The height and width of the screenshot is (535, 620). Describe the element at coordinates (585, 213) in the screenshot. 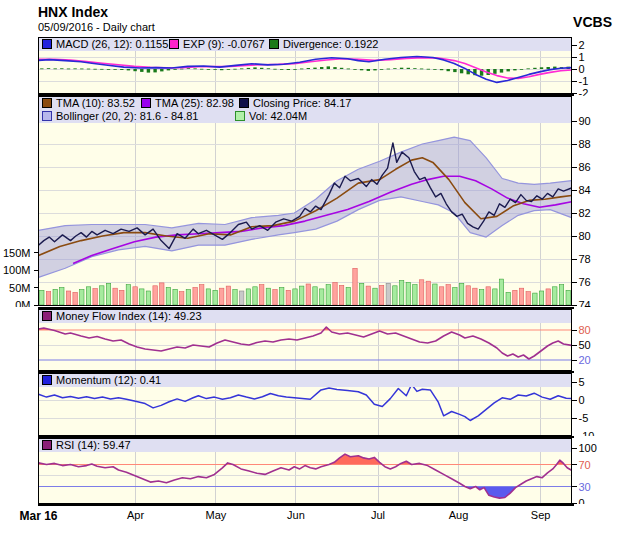

I see `svg-text: 82` at that location.